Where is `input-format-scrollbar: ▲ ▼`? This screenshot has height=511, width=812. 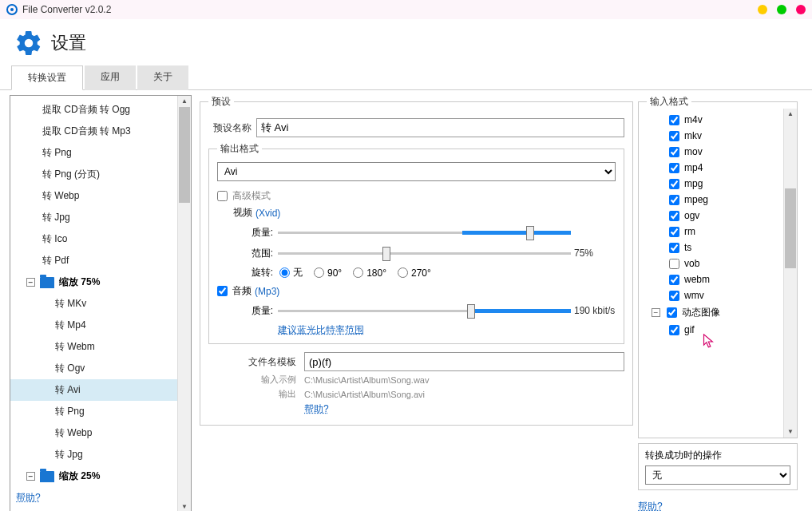
input-format-scrollbar: ▲ ▼ is located at coordinates (790, 273).